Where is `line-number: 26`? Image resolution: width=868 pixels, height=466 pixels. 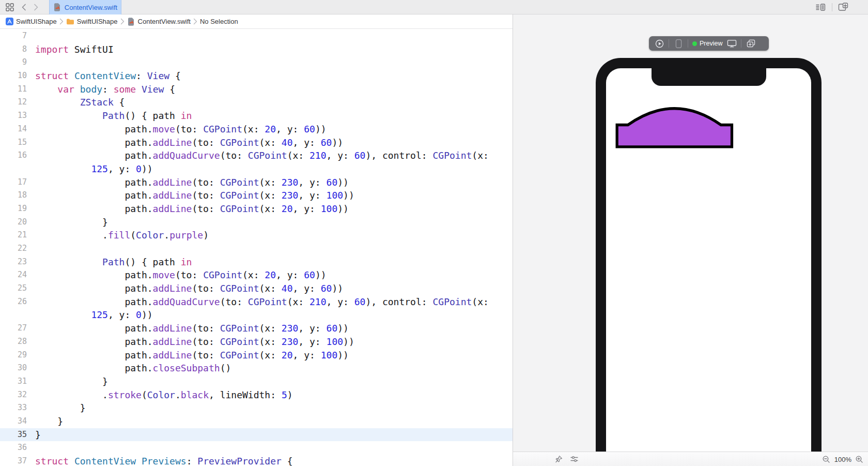 line-number: 26 is located at coordinates (13, 302).